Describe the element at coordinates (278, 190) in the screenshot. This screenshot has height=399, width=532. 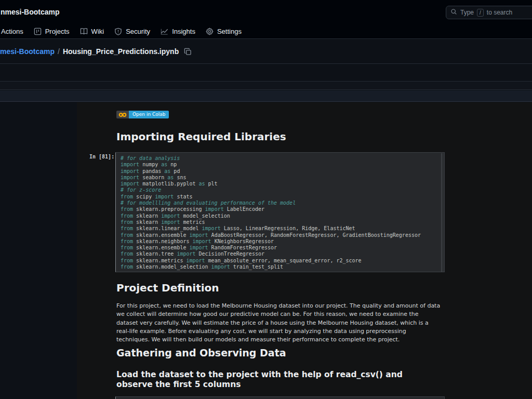
I see `code-line: # for z-score` at that location.